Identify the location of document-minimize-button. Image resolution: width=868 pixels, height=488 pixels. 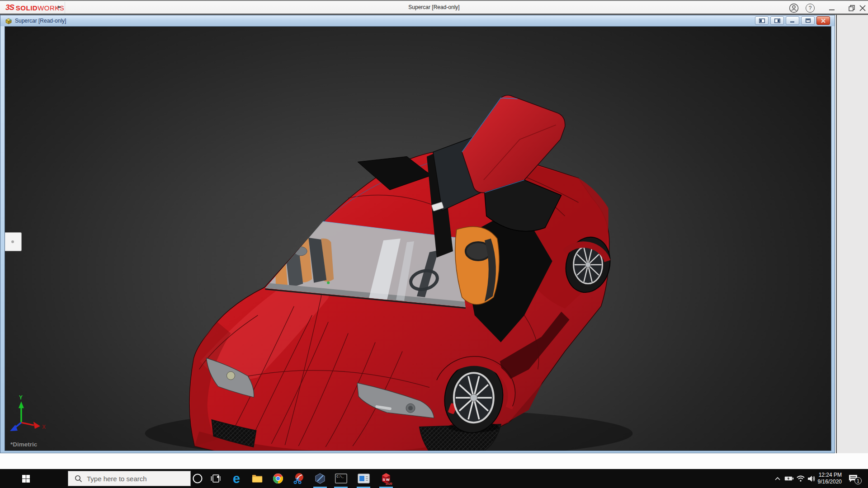
(793, 21).